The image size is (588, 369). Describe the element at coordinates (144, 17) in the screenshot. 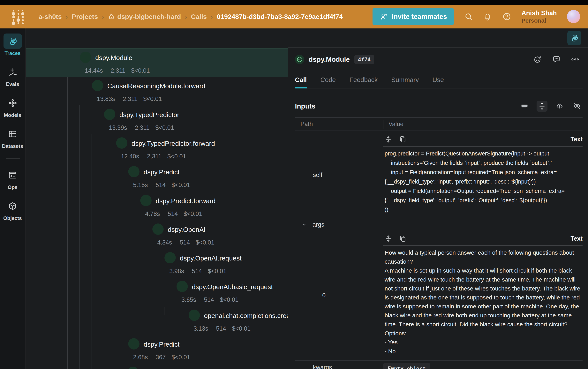

I see `breadcrumb-item: dspy-bigbench-hard` at that location.